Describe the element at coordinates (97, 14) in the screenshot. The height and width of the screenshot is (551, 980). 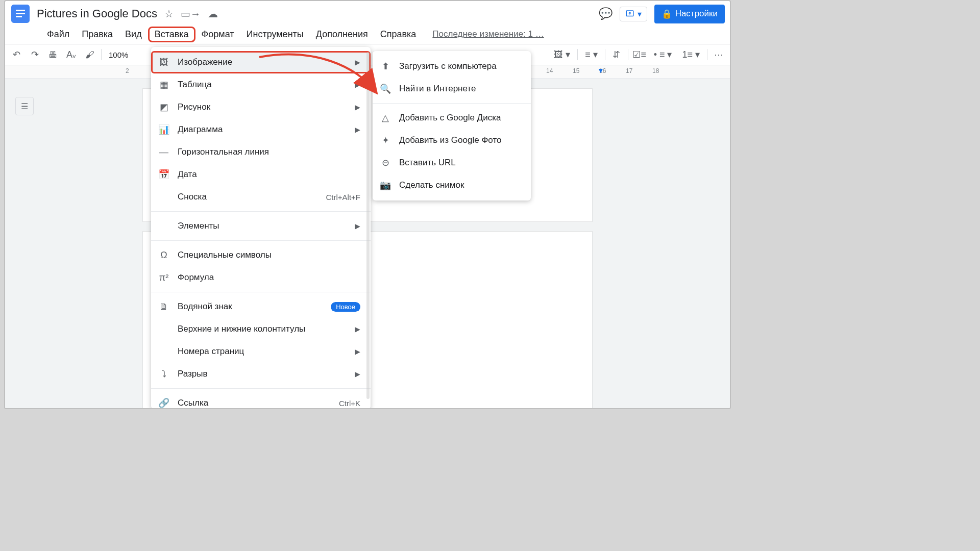
I see `document-title: Pictures in Google Docs` at that location.